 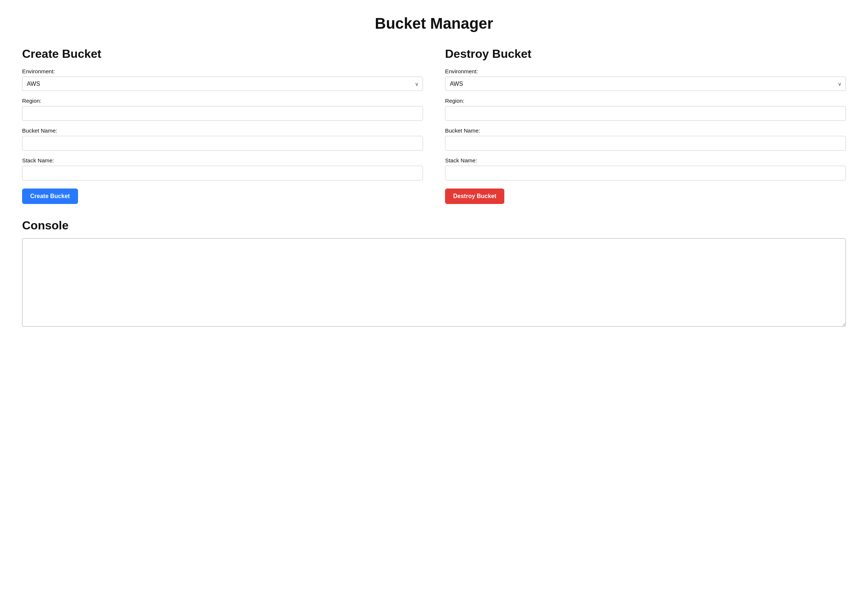 I want to click on destroy-bucket-name-group: Bucket Name:, so click(x=646, y=139).